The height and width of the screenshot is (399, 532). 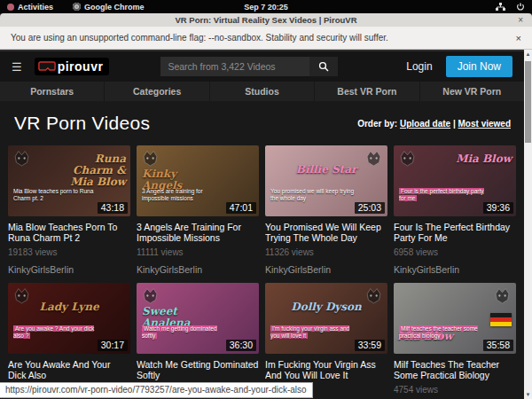 What do you see at coordinates (69, 181) in the screenshot?
I see `video-thumbnail: Runa Charm & Mia Blow Mia Blow teaches p…` at bounding box center [69, 181].